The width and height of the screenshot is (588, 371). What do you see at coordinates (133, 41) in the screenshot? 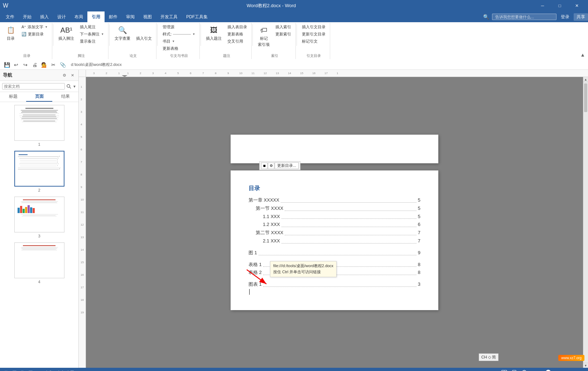
I see `ribbon-group-thesis: 🔍 文字查重 插入引文 论文` at bounding box center [133, 41].